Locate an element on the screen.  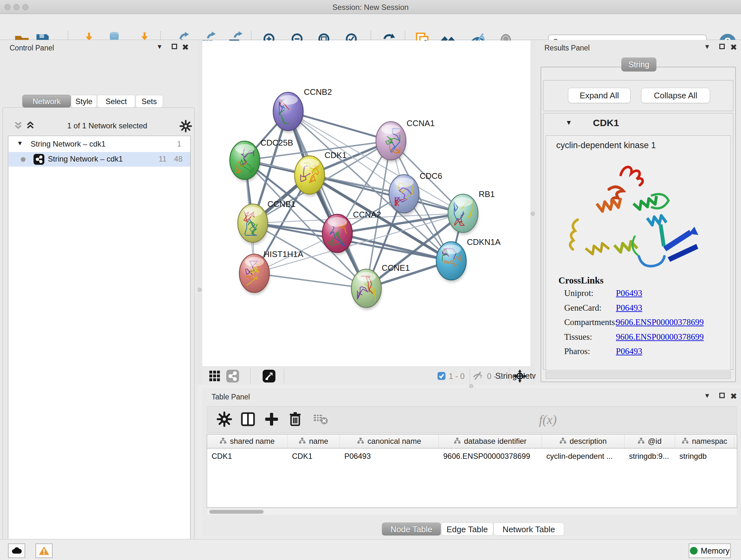
toolbar-separator is located at coordinates (284, 376).